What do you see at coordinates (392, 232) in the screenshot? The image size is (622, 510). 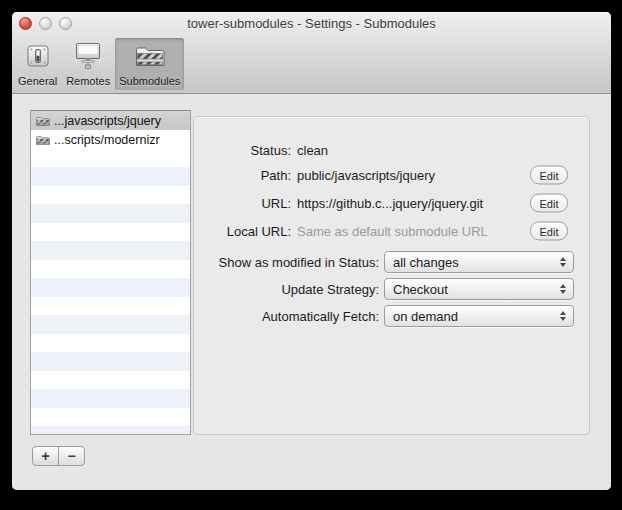 I see `local-url-value: Same as default submodule URL` at bounding box center [392, 232].